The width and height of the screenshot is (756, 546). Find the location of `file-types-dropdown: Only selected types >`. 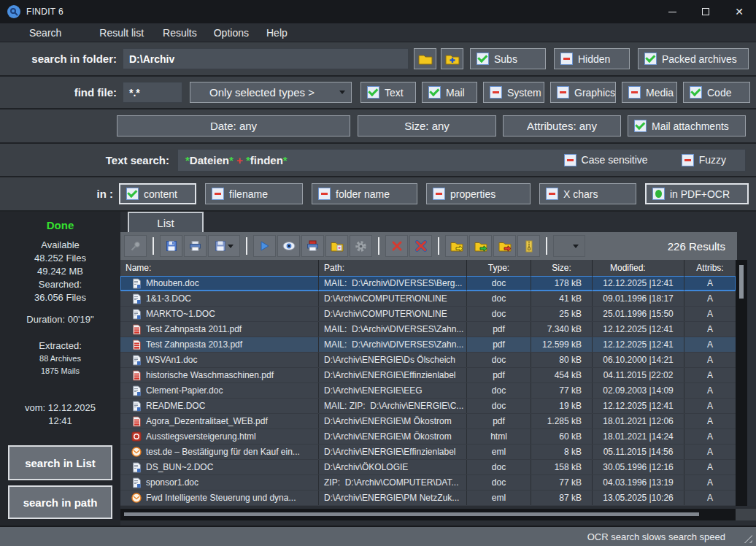

file-types-dropdown: Only selected types > is located at coordinates (271, 92).